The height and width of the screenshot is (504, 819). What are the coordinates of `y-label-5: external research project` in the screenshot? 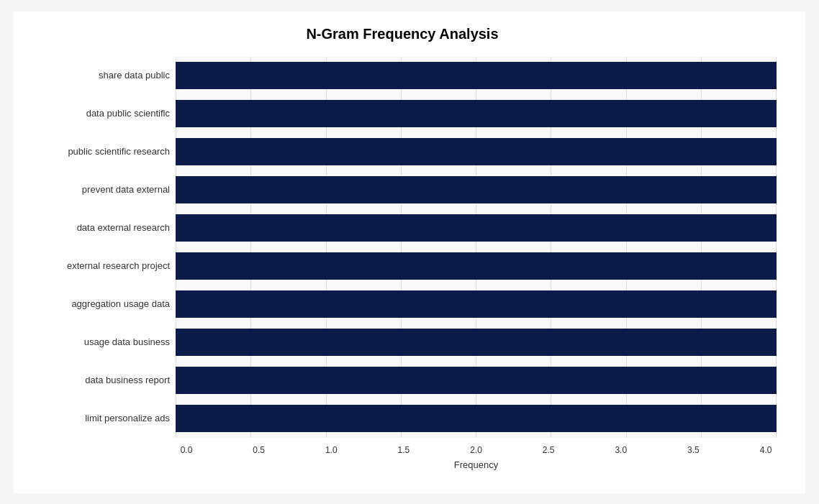 It's located at (99, 266).